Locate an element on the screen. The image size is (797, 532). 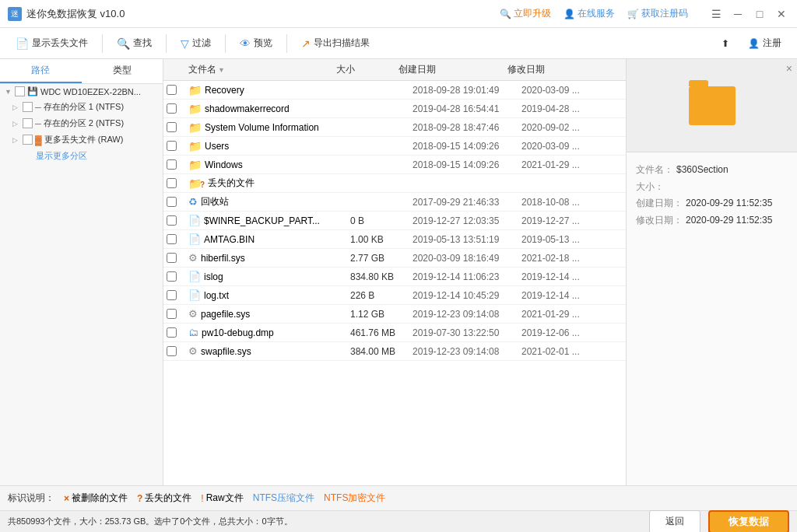
status-text: 共850993个文件，大小：253.73 GB。选中了0个文件，总共大小：0字节… is located at coordinates (150, 521).